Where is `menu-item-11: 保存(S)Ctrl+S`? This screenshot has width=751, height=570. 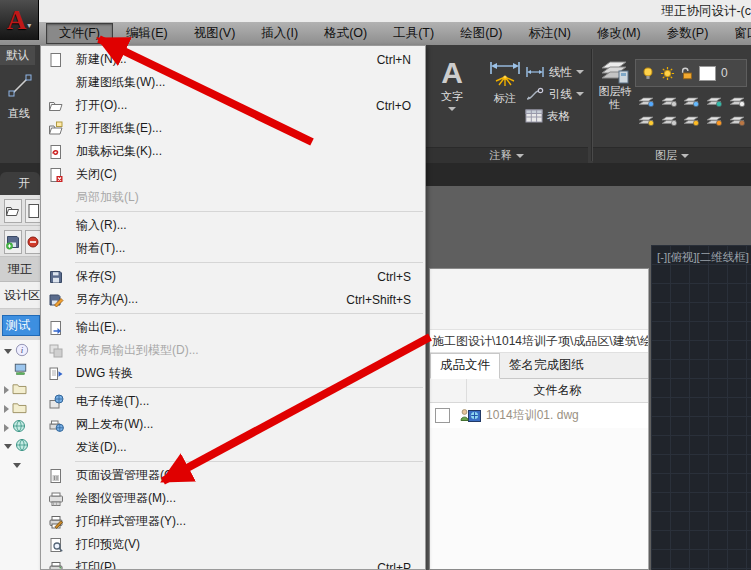 menu-item-11: 保存(S)Ctrl+S is located at coordinates (233, 276).